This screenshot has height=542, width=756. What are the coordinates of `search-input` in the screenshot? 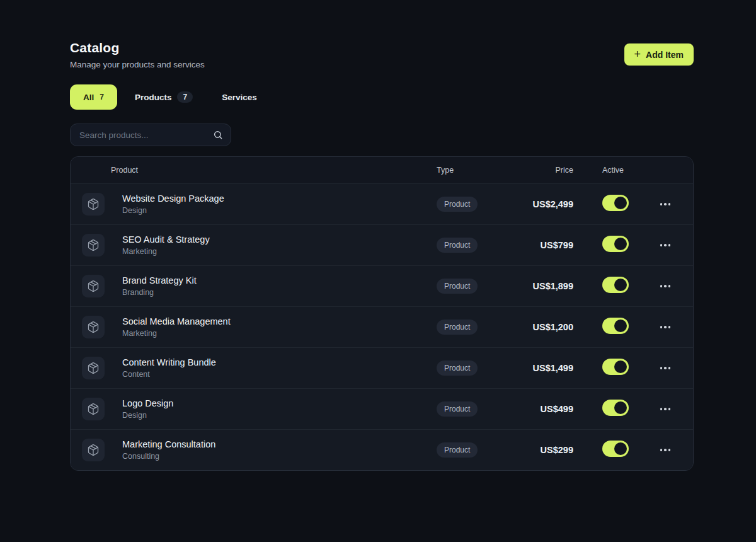 It's located at (146, 135).